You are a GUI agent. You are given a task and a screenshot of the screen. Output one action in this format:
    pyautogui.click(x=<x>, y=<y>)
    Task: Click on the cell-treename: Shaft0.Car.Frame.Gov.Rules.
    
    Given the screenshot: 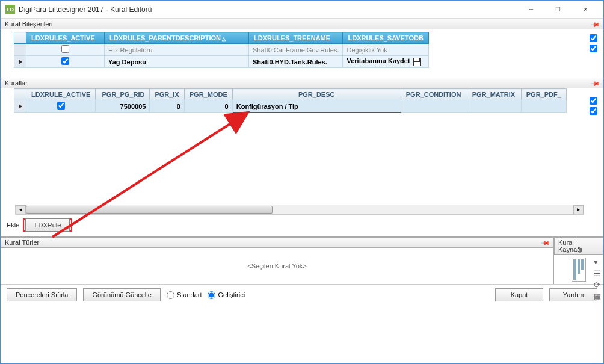 What is the action you would take?
    pyautogui.click(x=296, y=50)
    